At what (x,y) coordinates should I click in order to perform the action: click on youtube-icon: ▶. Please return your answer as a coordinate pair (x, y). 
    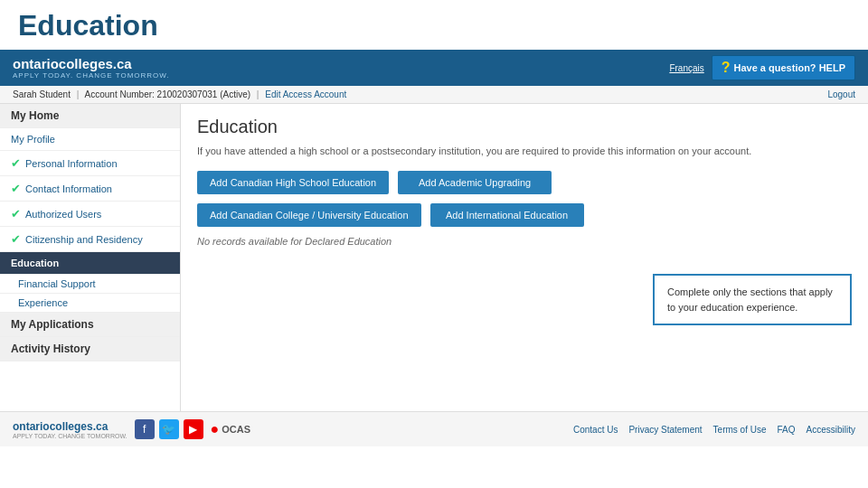
    Looking at the image, I should click on (193, 429).